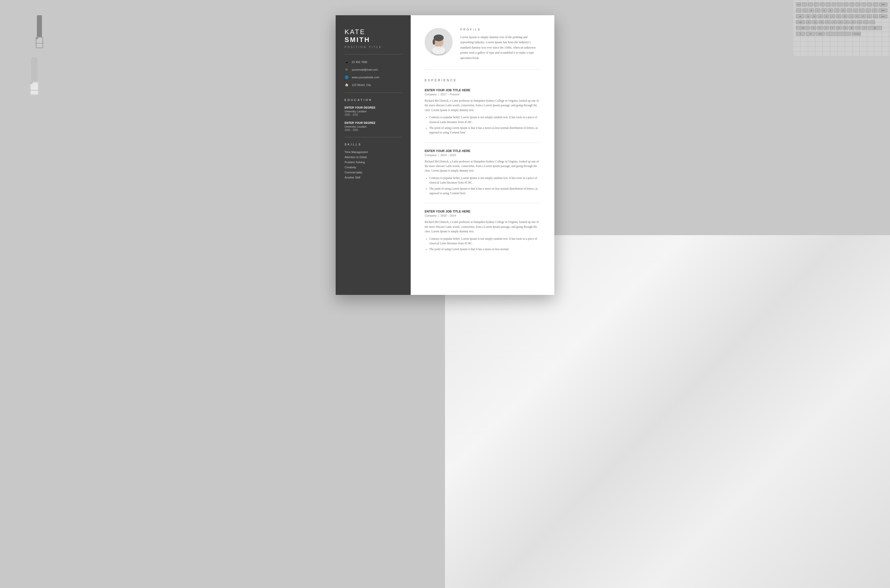 The height and width of the screenshot is (588, 890). Describe the element at coordinates (373, 162) in the screenshot. I see `skill-3: Problem Solving` at that location.